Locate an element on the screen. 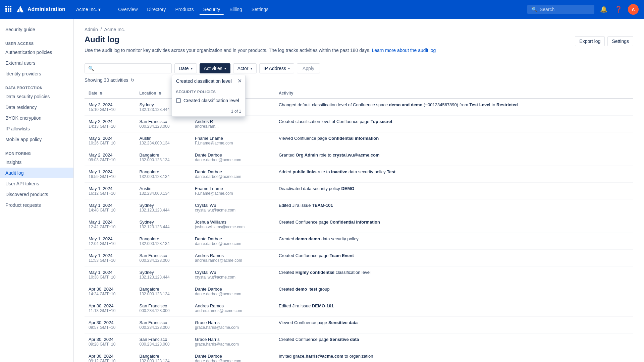 The image size is (644, 362). cell-actor: Andres R andres.ram... is located at coordinates (233, 124).